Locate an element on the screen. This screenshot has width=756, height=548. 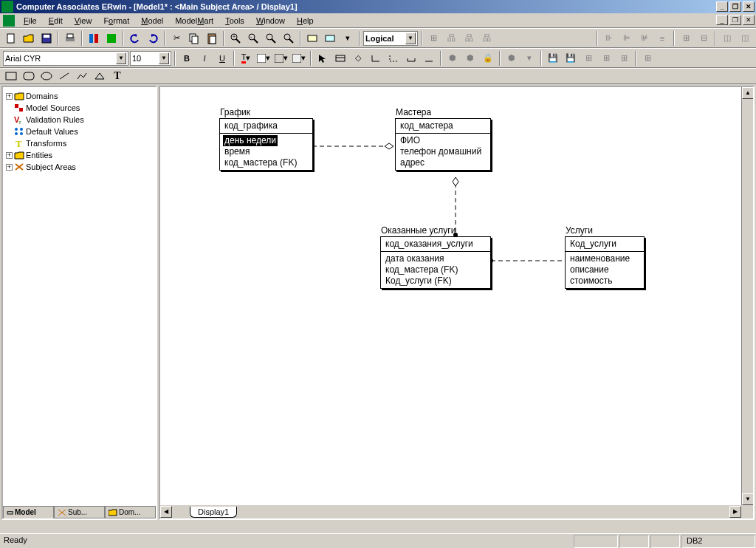
tool-c is located at coordinates (312, 38).